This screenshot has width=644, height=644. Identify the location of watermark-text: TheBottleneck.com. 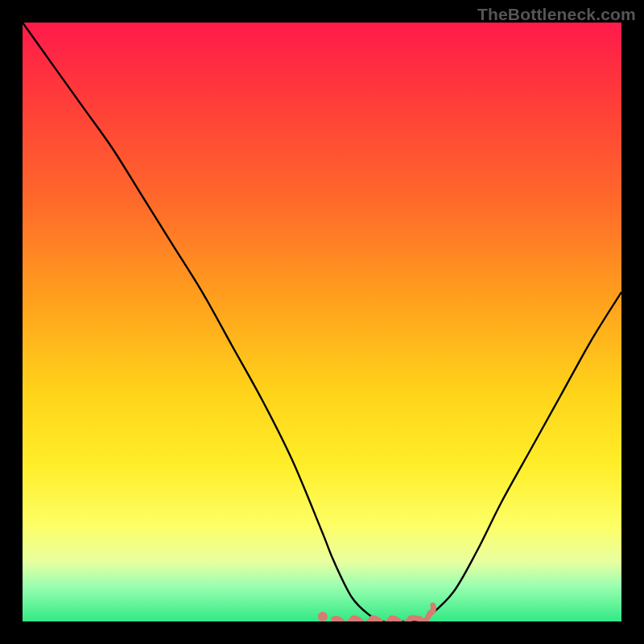
(557, 14).